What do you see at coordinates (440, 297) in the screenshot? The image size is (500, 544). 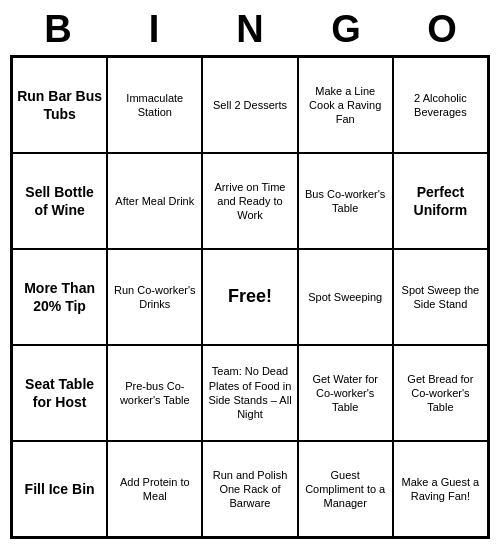 I see `bingo-cell-14: Spot Sweep the Side Stand` at bounding box center [440, 297].